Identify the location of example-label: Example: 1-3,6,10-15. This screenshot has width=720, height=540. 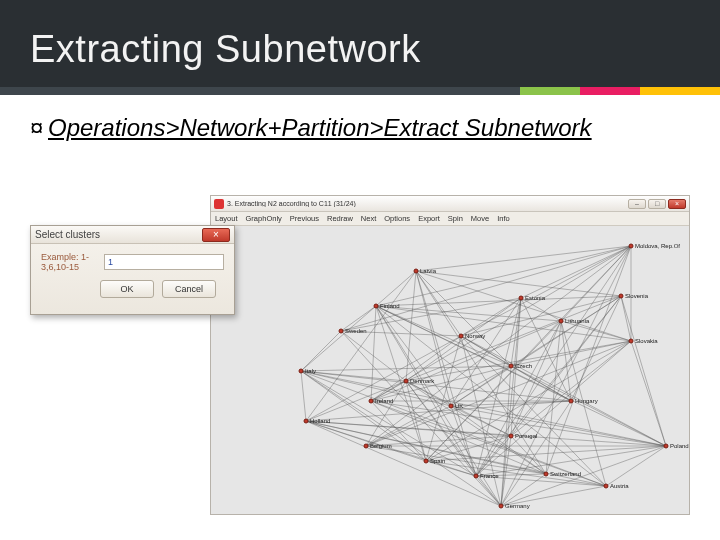
(70, 262).